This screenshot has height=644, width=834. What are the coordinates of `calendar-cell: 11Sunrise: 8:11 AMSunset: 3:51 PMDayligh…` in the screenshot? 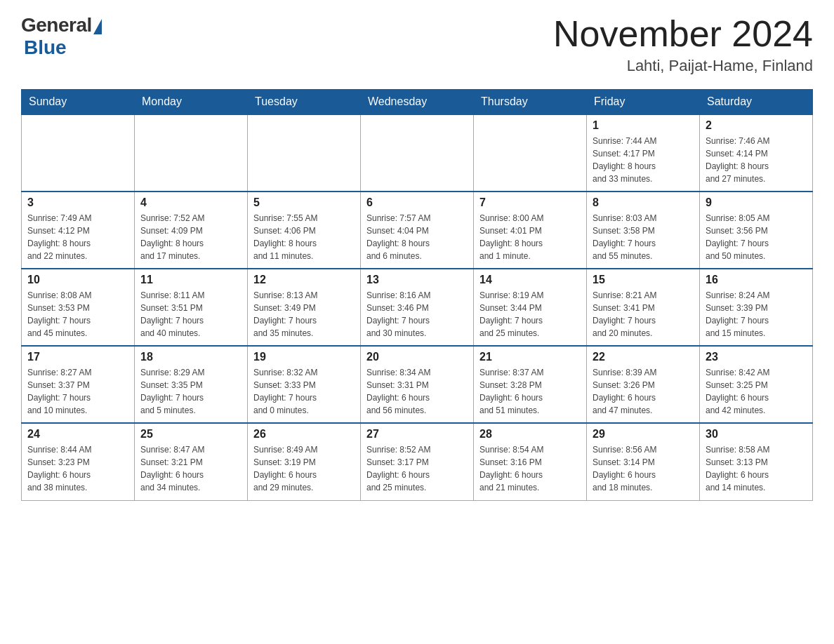 It's located at (191, 307).